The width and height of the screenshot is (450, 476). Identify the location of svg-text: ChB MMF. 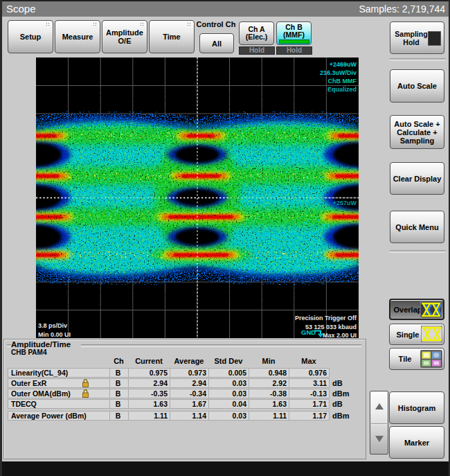
(343, 81).